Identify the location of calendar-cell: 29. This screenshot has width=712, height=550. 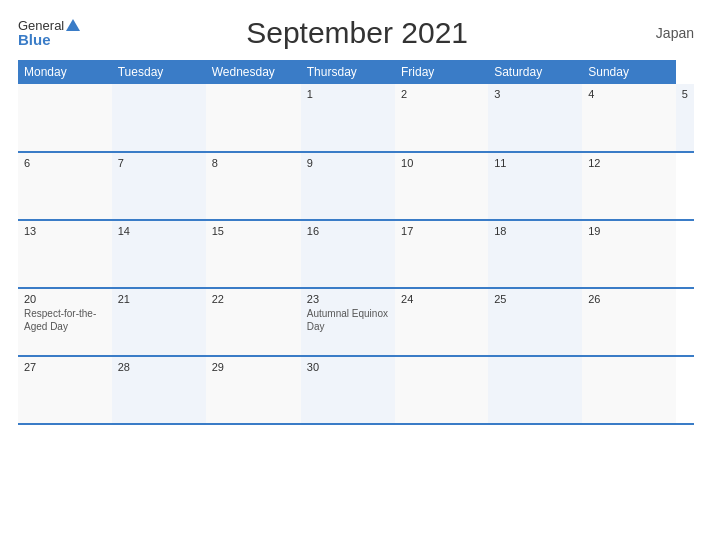
(254, 390).